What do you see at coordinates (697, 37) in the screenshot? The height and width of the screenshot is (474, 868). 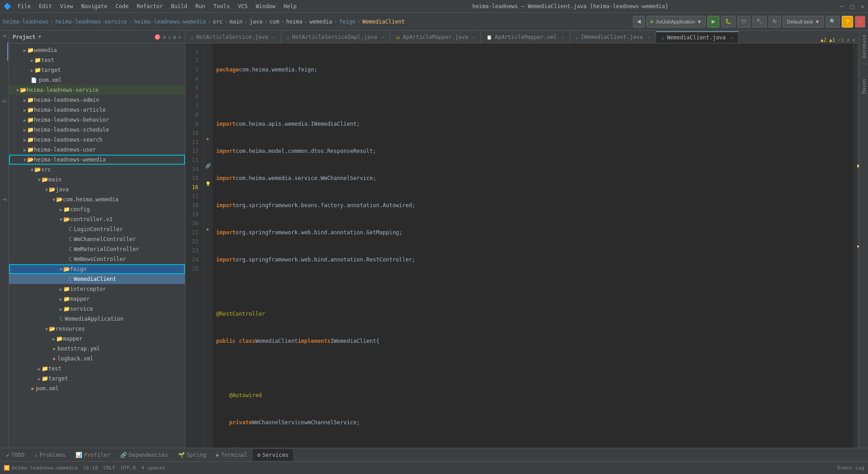 I see `tab-wmediaclient: ☕ WemediaClient.java ✕` at bounding box center [697, 37].